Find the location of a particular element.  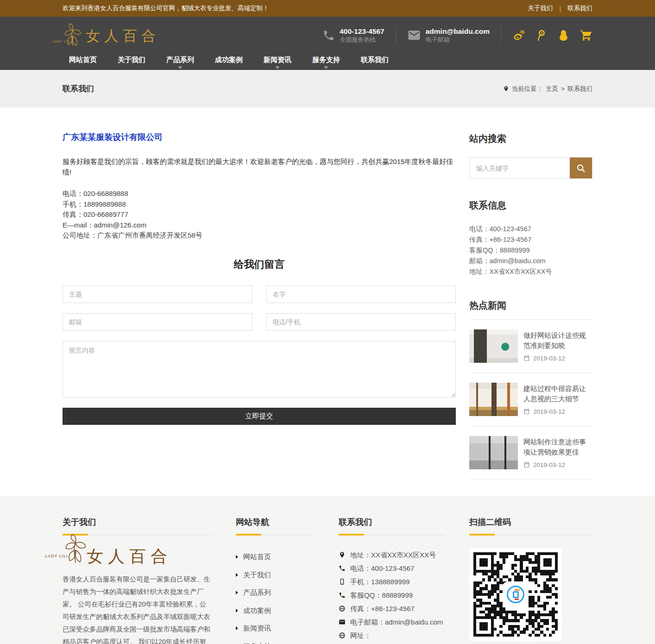

footer-contact-qq: 客服QQ：88889999 is located at coordinates (392, 595).